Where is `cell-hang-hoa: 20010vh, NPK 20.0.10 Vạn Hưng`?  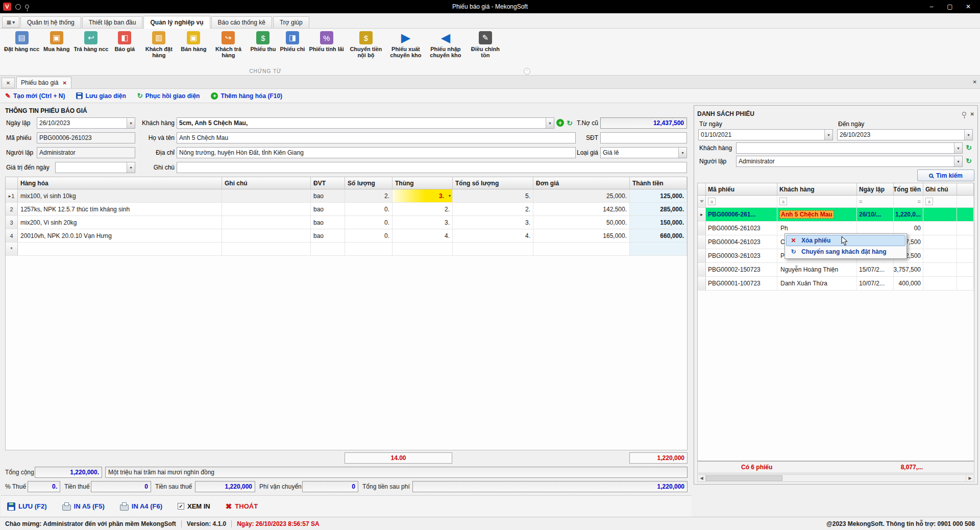
cell-hang-hoa: 20010vh, NPK 20.0.10 Vạn Hưng is located at coordinates (120, 236).